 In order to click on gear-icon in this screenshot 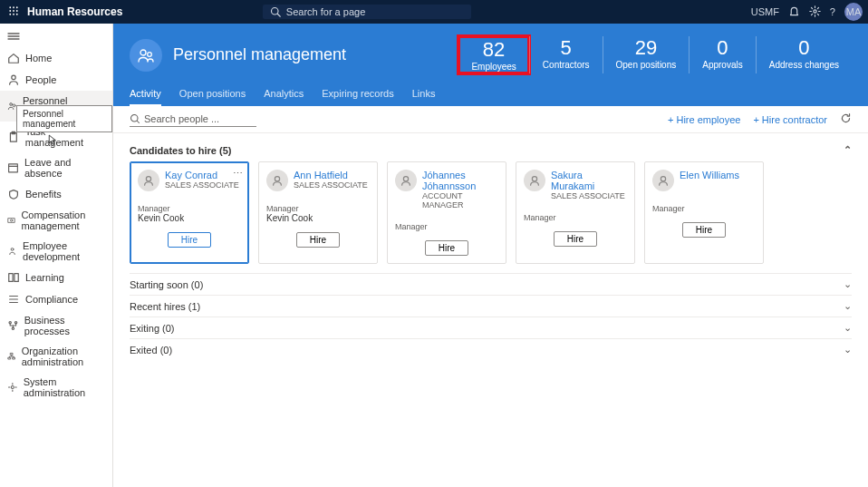, I will do `click(815, 13)`.